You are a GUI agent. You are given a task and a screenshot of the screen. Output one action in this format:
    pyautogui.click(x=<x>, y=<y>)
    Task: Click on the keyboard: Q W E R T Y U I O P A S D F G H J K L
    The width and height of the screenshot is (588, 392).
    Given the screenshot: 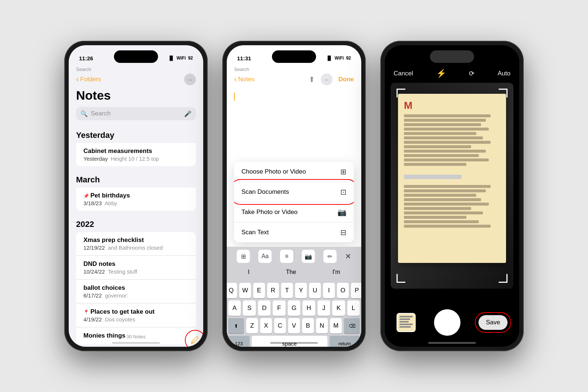 What is the action you would take?
    pyautogui.click(x=294, y=313)
    